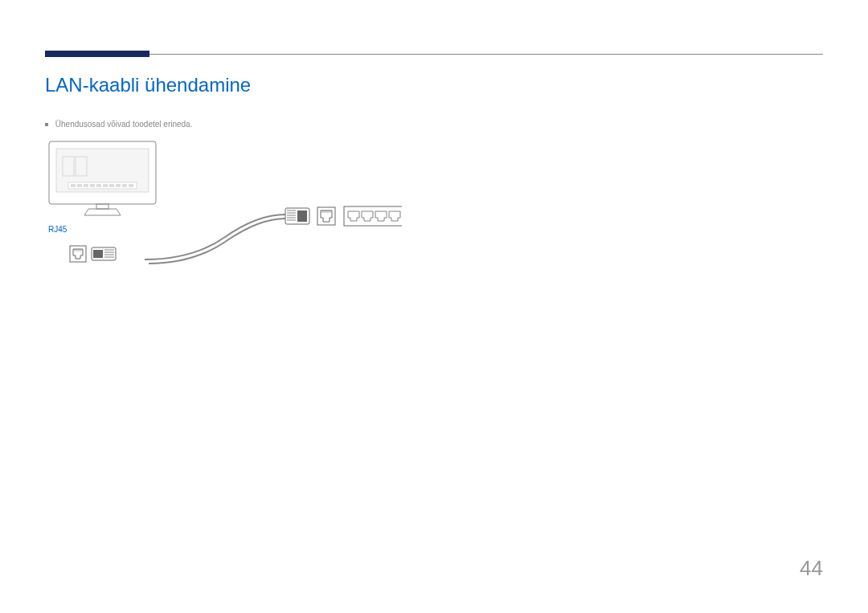 The width and height of the screenshot is (868, 613). What do you see at coordinates (93, 254) in the screenshot?
I see `device-ports-icon` at bounding box center [93, 254].